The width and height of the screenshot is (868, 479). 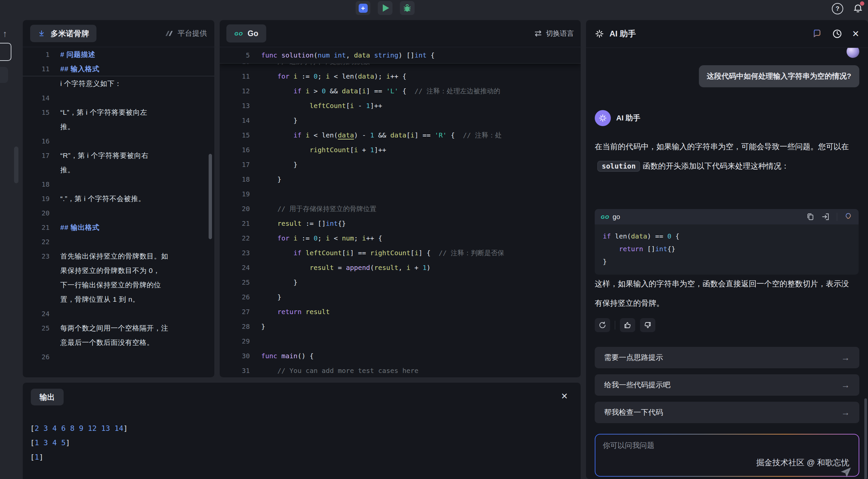 What do you see at coordinates (858, 9) in the screenshot?
I see `notifications-button` at bounding box center [858, 9].